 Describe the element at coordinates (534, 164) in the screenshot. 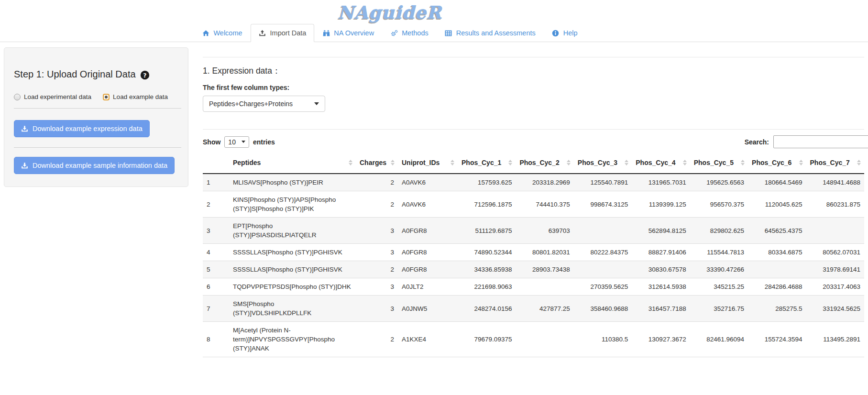

I see `table-header: PeptidesChargesUniprot_IDsPhos_Cyc_1Phos…` at that location.